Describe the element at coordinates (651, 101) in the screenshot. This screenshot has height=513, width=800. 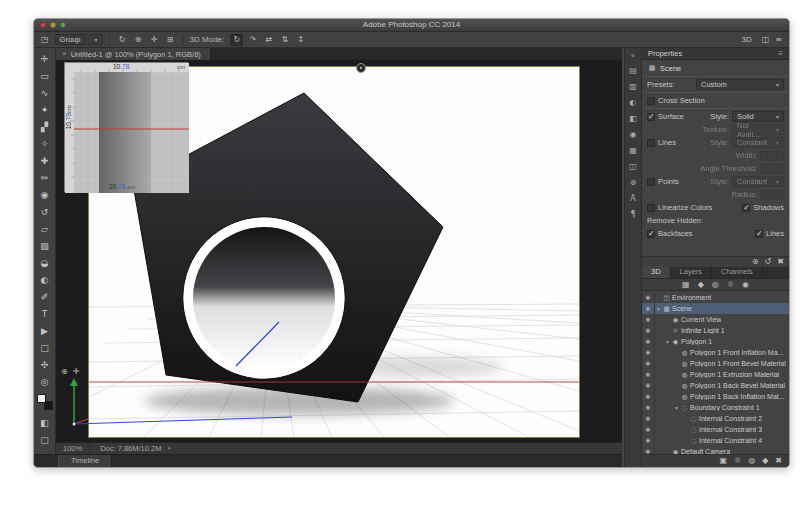
I see `cross-section-checkbox` at that location.